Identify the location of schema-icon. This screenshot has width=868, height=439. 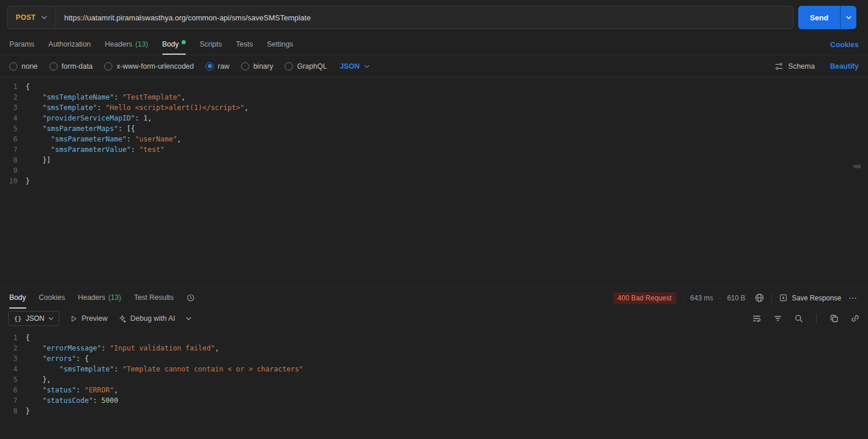
(779, 66).